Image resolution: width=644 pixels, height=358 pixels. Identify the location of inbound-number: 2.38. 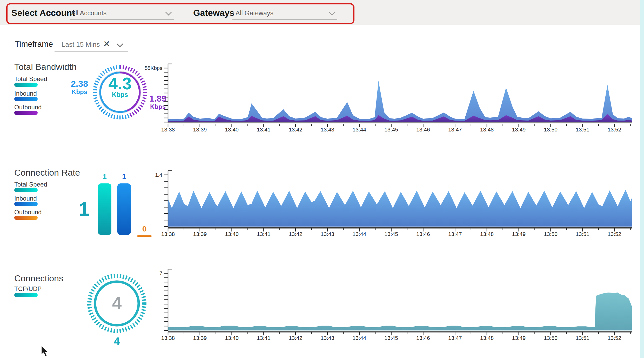
(79, 84).